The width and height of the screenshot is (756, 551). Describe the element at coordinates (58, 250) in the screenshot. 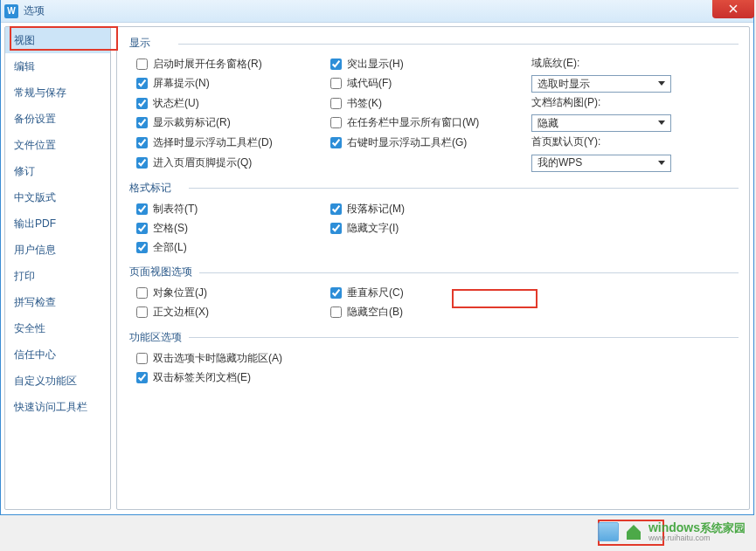

I see `sidebar-item-user-info: 用户信息` at that location.